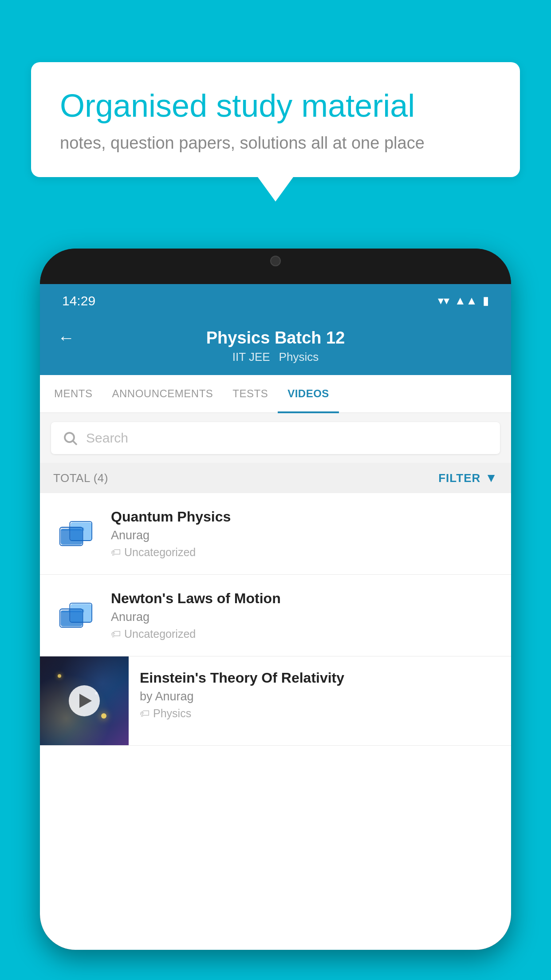 The height and width of the screenshot is (980, 551). I want to click on list-item: Einstein's Theory Of Relativity by Anura…, so click(276, 701).